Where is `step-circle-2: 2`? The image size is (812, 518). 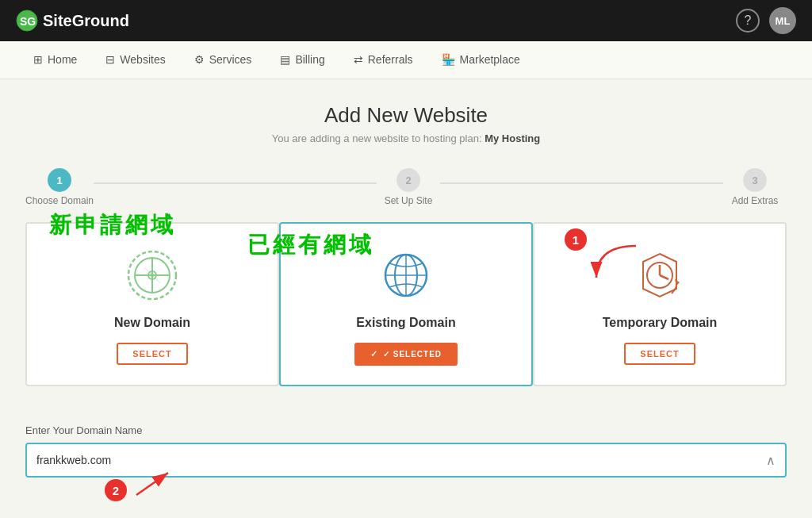
step-circle-2: 2 is located at coordinates (408, 180).